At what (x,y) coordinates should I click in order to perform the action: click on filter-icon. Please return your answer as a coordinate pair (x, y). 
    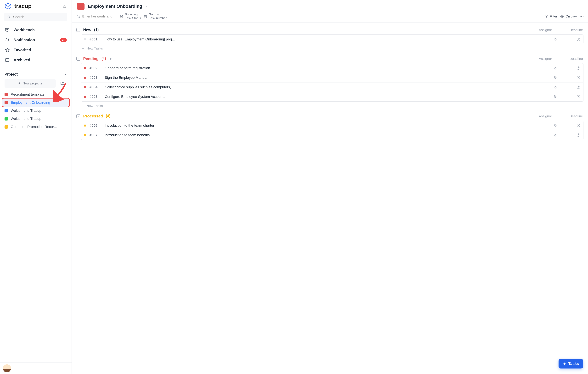
    Looking at the image, I should click on (546, 16).